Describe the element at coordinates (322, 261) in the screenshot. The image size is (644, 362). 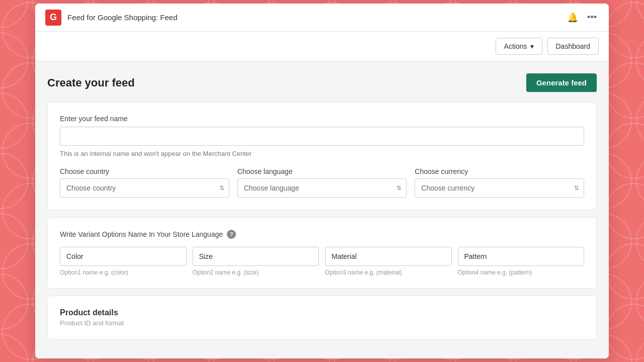
I see `variant-inputs-row: Option1 name e.g. (color) Option2 name e…` at that location.